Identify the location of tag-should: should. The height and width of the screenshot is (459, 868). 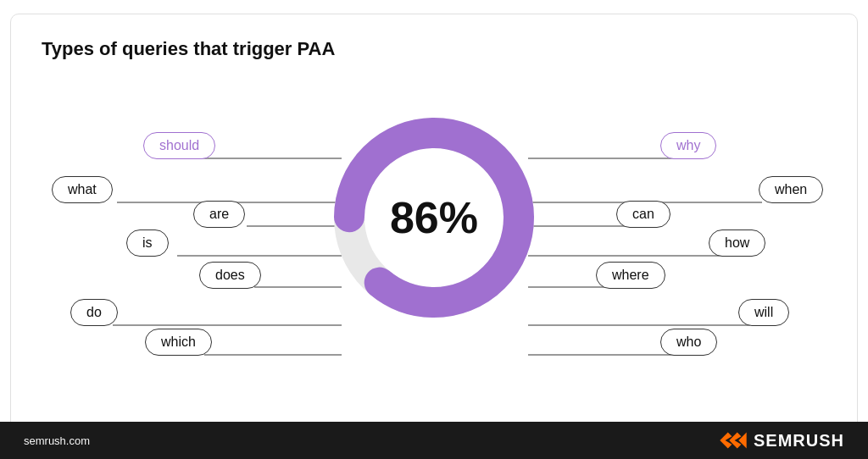
(180, 146).